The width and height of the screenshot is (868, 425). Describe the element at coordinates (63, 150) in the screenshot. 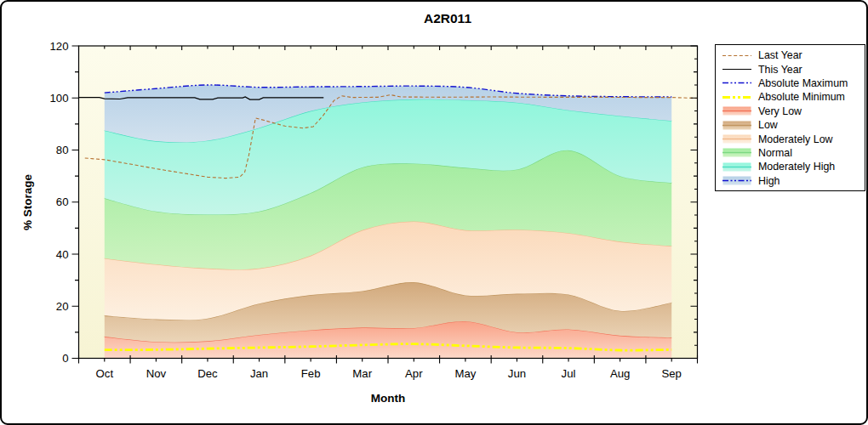

I see `y-tick-label: 80` at that location.